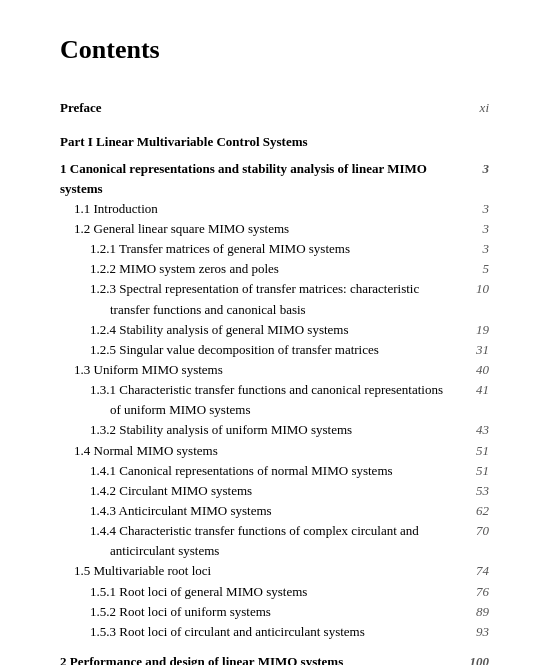 Image resolution: width=539 pixels, height=665 pixels. I want to click on chapter-entry: 1 Canonical representations and stabilit…, so click(274, 179).